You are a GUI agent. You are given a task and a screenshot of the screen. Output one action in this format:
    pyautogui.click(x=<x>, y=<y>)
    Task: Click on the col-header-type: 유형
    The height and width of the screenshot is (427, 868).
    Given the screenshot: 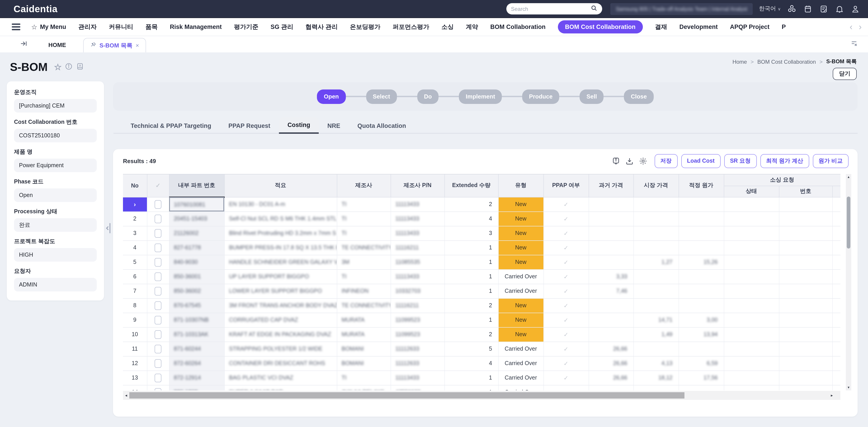 What is the action you would take?
    pyautogui.click(x=521, y=186)
    